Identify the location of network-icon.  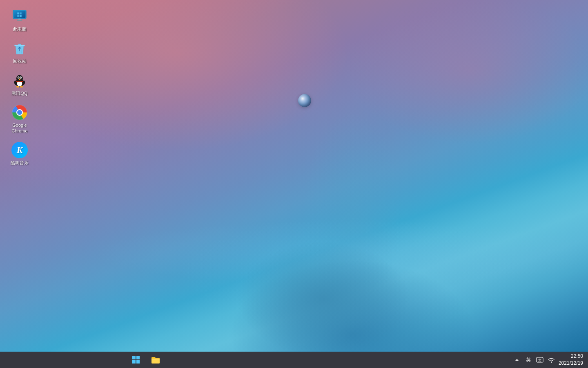
(551, 360).